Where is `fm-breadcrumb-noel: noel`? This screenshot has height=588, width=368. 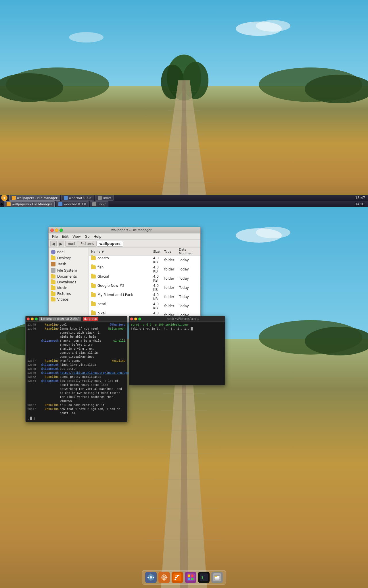 fm-breadcrumb-noel: noel is located at coordinates (72, 244).